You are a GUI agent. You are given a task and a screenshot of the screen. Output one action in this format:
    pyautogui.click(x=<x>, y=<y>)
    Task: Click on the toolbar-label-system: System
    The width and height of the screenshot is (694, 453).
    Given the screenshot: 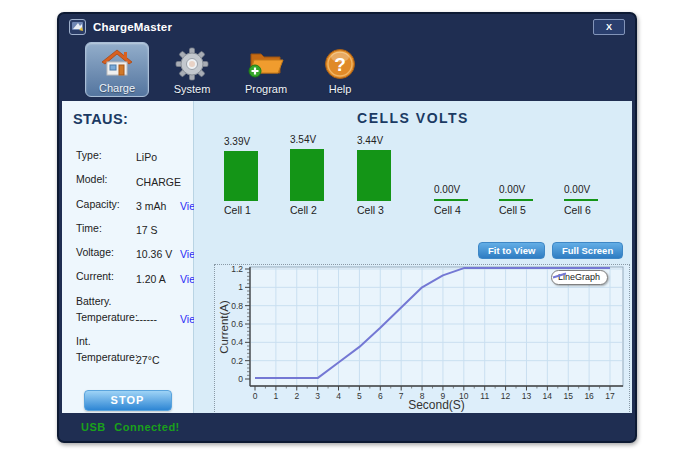 What is the action you would take?
    pyautogui.click(x=192, y=90)
    